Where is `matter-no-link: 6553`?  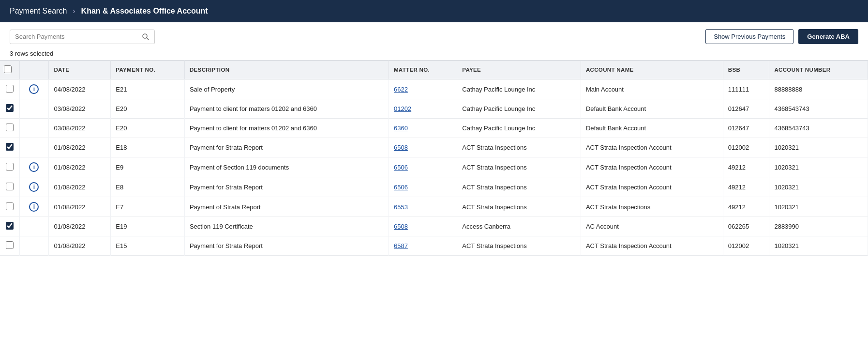 matter-no-link: 6553 is located at coordinates (401, 207).